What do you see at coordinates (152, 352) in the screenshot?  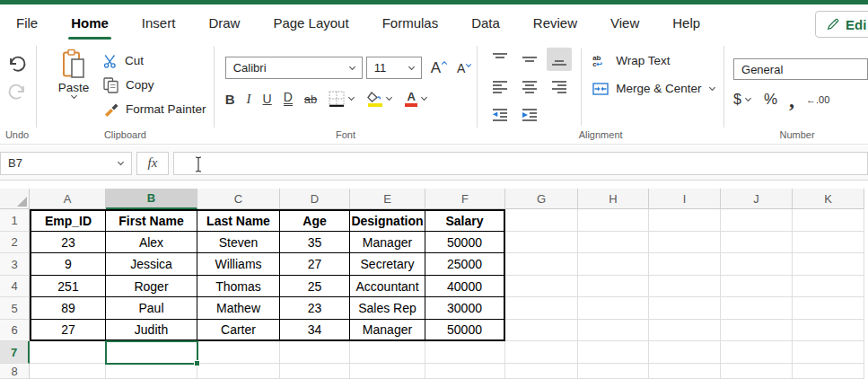 I see `selected-cell-outline` at bounding box center [152, 352].